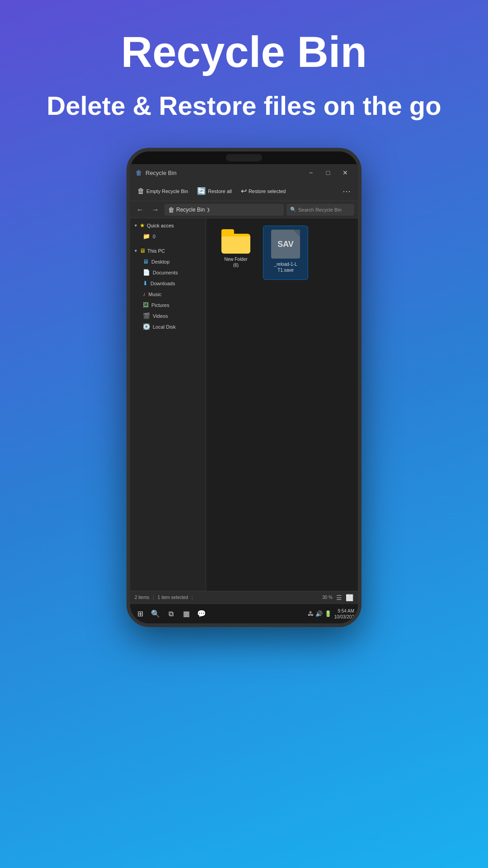 This screenshot has height=868, width=488. I want to click on sav-icon-graphic: SAV, so click(286, 244).